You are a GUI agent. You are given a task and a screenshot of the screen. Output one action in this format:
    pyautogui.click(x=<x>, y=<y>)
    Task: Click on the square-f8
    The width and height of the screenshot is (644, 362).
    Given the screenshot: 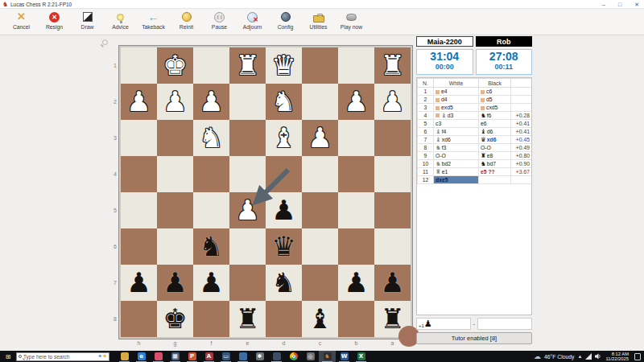 What is the action you would take?
    pyautogui.click(x=211, y=319)
    